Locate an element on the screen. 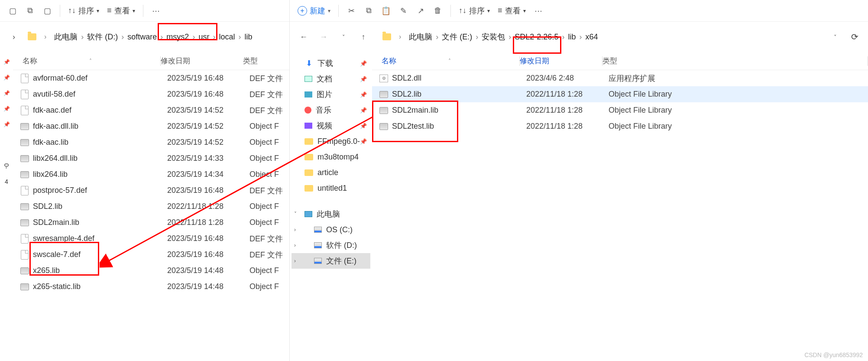 This screenshot has height=361, width=868. sidebar-drive: ›文件 (E:) is located at coordinates (331, 261).